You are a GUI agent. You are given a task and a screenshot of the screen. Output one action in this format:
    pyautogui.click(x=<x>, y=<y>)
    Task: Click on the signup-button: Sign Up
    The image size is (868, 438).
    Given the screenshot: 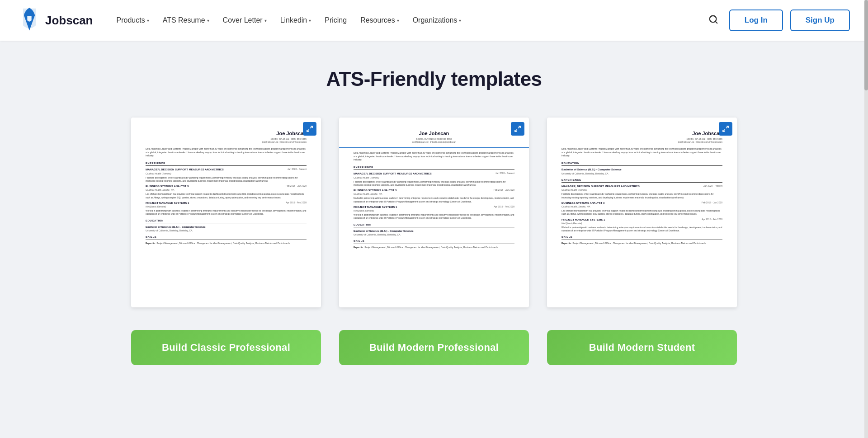 What is the action you would take?
    pyautogui.click(x=820, y=20)
    